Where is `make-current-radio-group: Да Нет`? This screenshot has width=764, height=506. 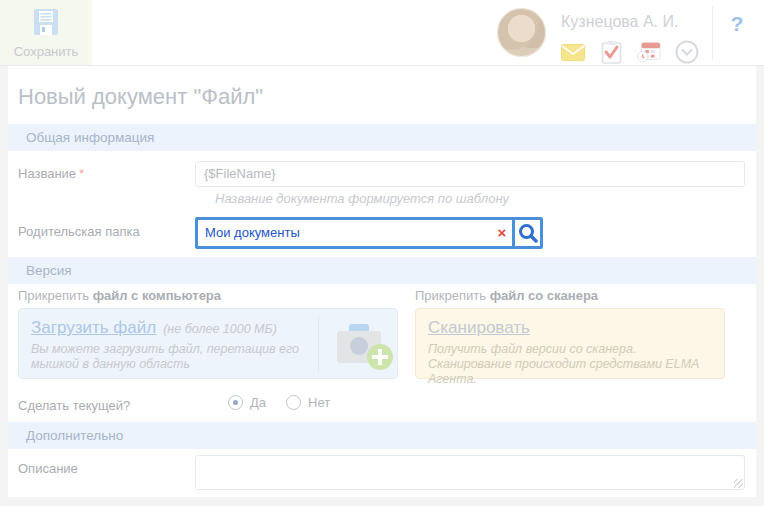
make-current-radio-group: Да Нет is located at coordinates (289, 402).